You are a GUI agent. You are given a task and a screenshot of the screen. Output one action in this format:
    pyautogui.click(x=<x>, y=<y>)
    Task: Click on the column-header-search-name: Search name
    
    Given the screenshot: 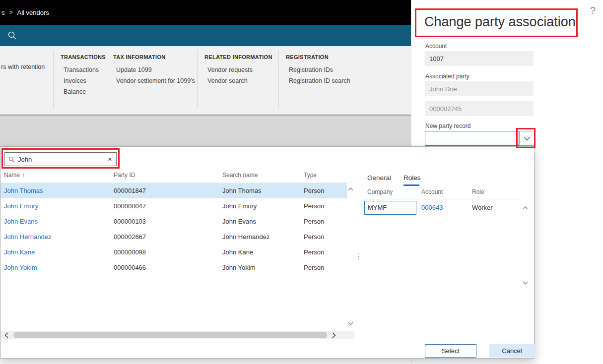 What is the action you would take?
    pyautogui.click(x=240, y=175)
    